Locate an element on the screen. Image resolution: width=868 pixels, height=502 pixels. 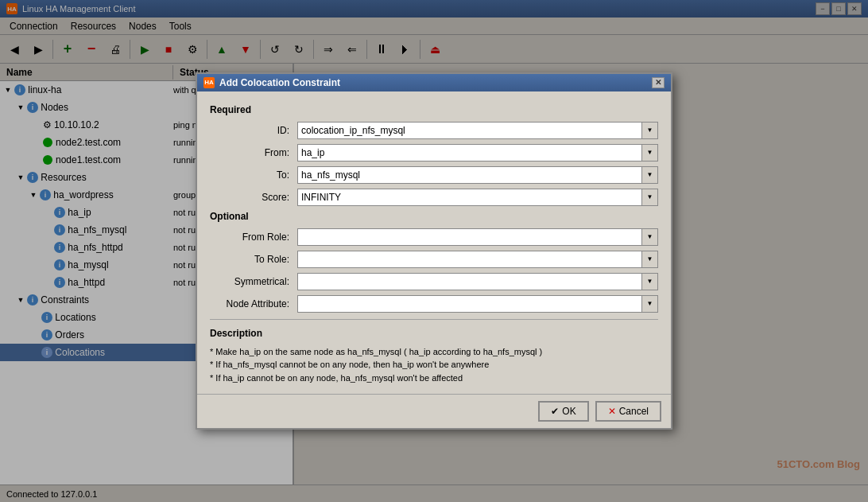
ok-icon: ✔ is located at coordinates (555, 411).